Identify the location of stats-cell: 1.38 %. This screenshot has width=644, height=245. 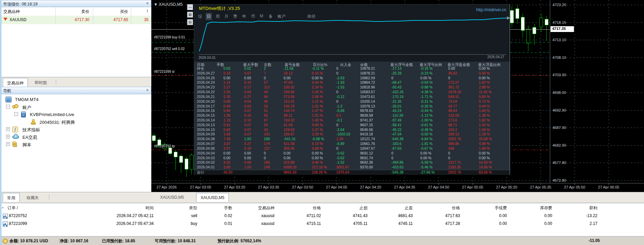
(484, 115).